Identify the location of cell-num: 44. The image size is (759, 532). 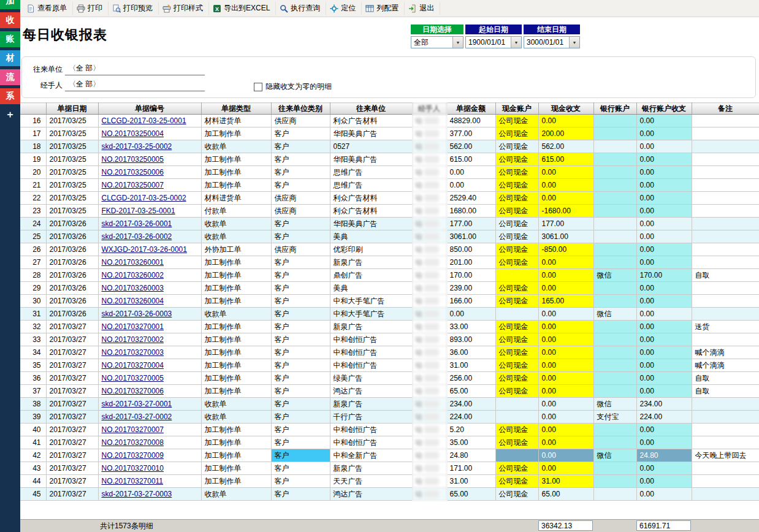
(33, 482).